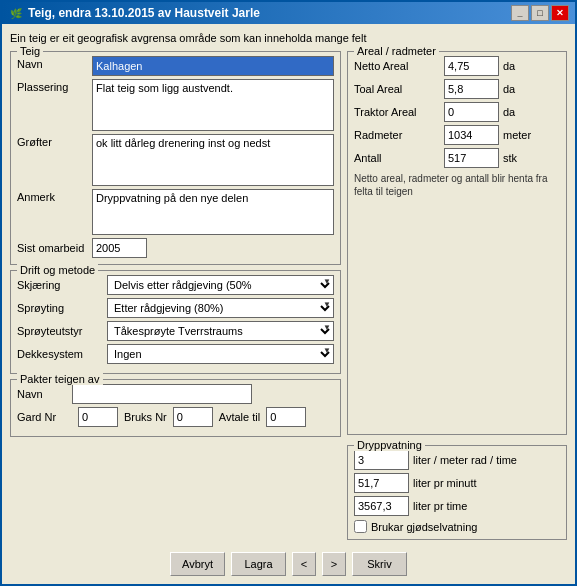  I want to click on bottom-bar: Avbryt Lagra < > Skriv, so click(288, 565).